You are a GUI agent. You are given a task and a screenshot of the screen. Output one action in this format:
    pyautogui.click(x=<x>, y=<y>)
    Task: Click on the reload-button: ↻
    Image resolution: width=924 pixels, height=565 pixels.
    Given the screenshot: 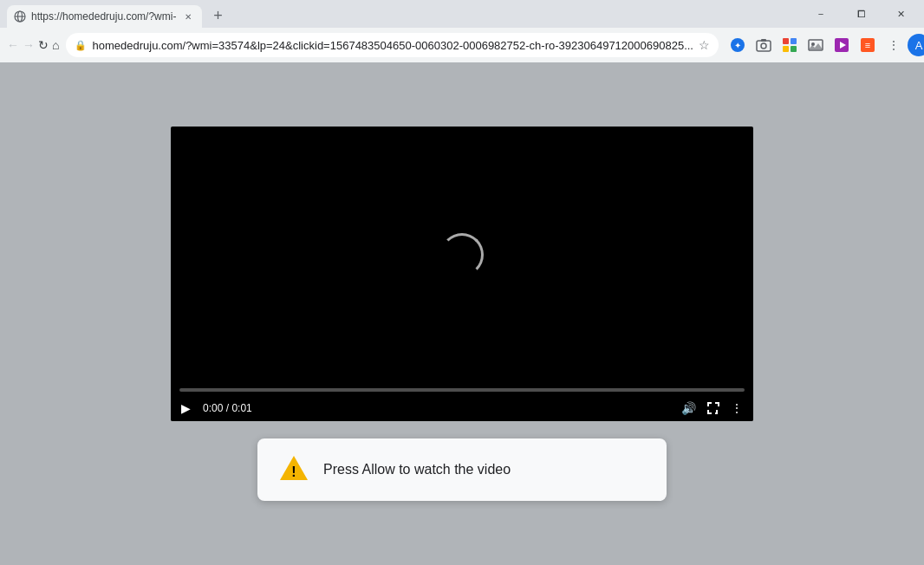 What is the action you would take?
    pyautogui.click(x=43, y=45)
    